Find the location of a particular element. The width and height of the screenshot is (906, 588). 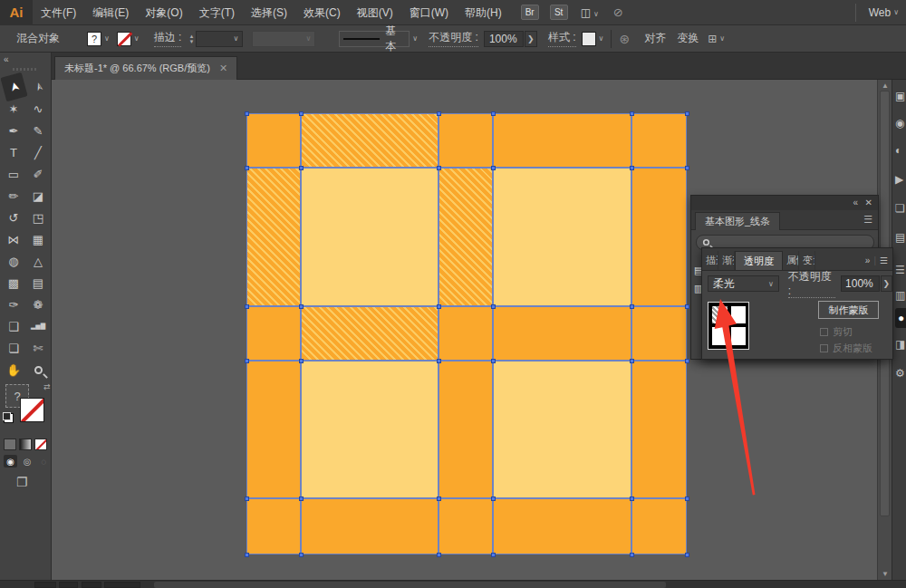

transform-button: 变换 is located at coordinates (688, 38).